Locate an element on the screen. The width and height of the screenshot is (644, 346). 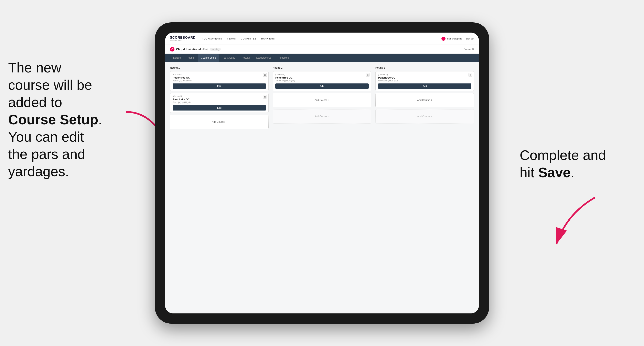
tab-details: Details is located at coordinates (177, 58).